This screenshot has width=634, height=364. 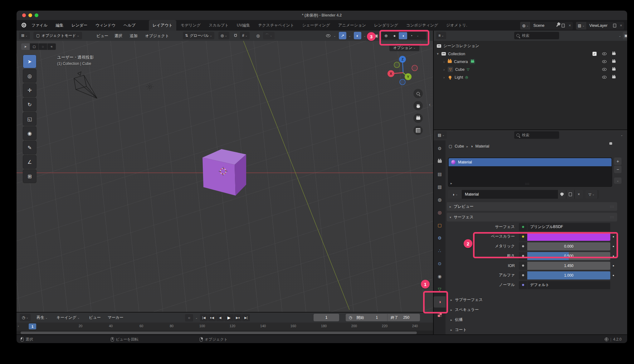 What do you see at coordinates (258, 36) in the screenshot?
I see `proportional-editing-toggle: ◎` at bounding box center [258, 36].